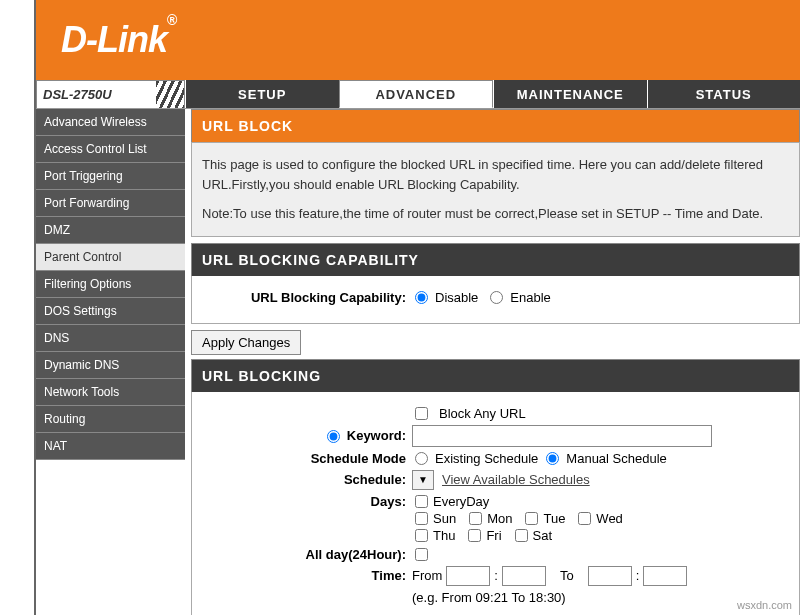  What do you see at coordinates (496, 126) in the screenshot?
I see `section-url-block-title: URL BLOCK` at bounding box center [496, 126].